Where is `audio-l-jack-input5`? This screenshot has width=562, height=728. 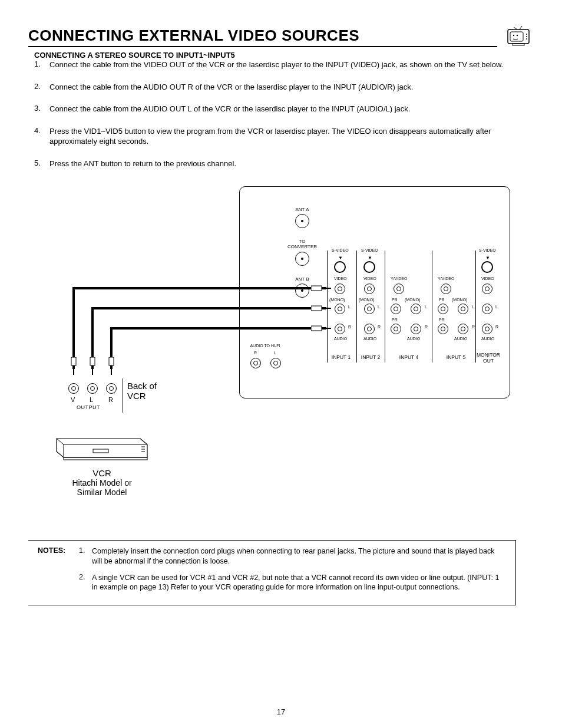 audio-l-jack-input5 is located at coordinates (463, 309).